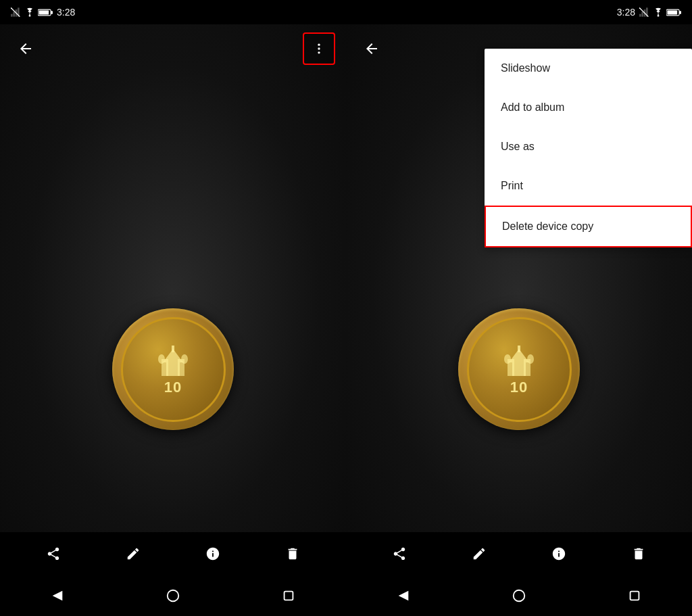 This screenshot has width=692, height=616. What do you see at coordinates (133, 554) in the screenshot?
I see `left-edit-icon` at bounding box center [133, 554].